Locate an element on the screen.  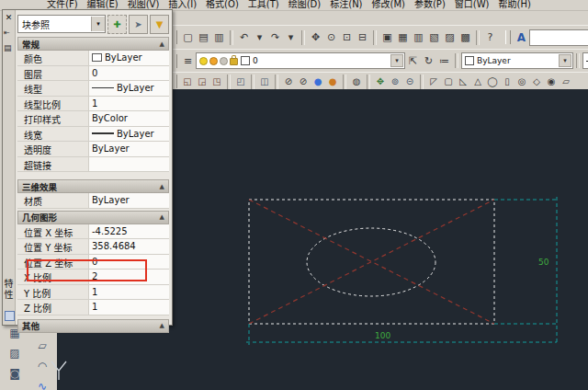
visual-style-2d-wireframe-icon: ⊘ is located at coordinates (288, 81).